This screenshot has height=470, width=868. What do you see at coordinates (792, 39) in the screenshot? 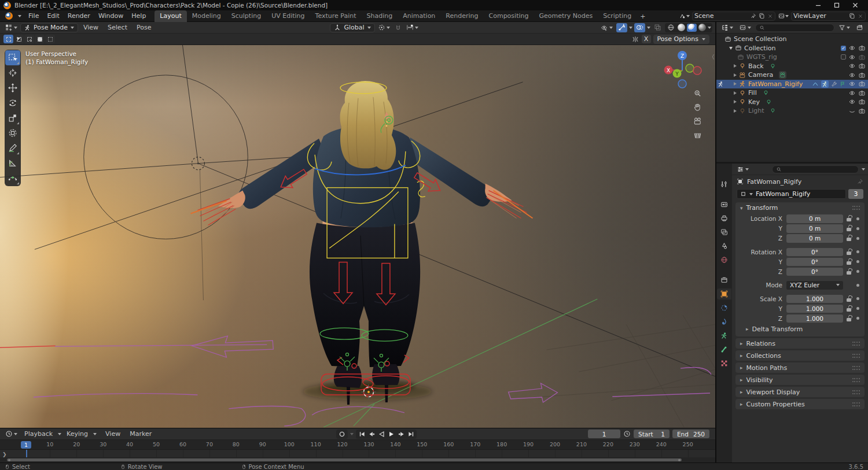
I see `outliner-row-scene-collection: Scene Collection` at bounding box center [792, 39].